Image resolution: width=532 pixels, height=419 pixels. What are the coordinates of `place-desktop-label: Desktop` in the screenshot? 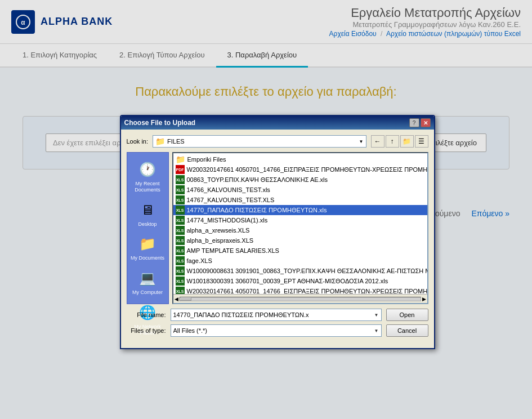 It's located at (147, 224).